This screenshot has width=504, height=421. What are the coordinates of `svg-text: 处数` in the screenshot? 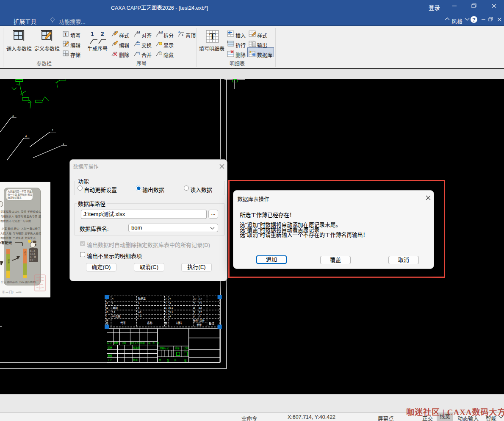 It's located at (116, 343).